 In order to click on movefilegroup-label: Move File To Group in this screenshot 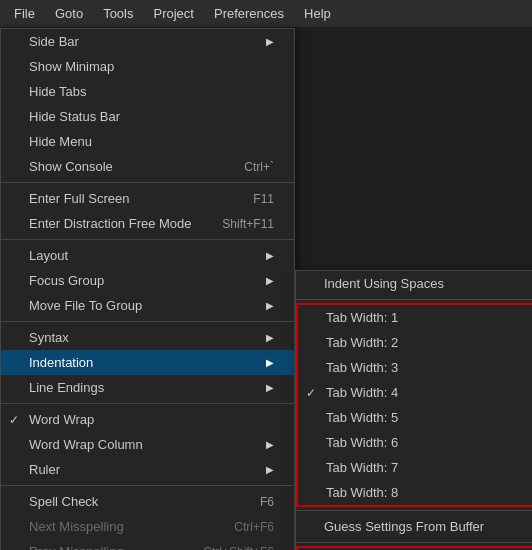, I will do `click(86, 306)`.